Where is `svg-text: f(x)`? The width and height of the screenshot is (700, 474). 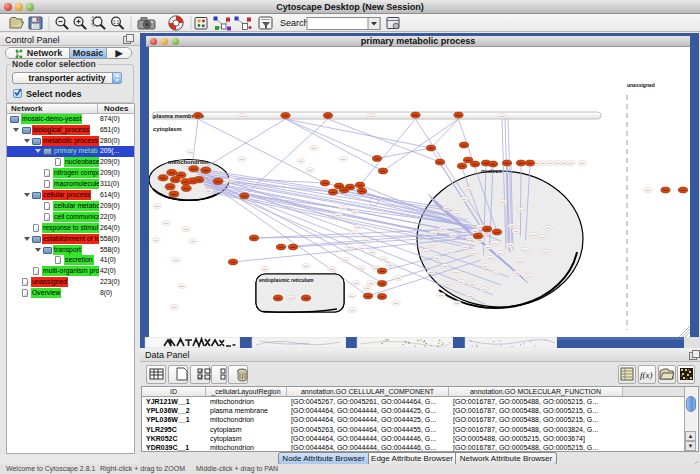 svg-text: f(x) is located at coordinates (646, 375).